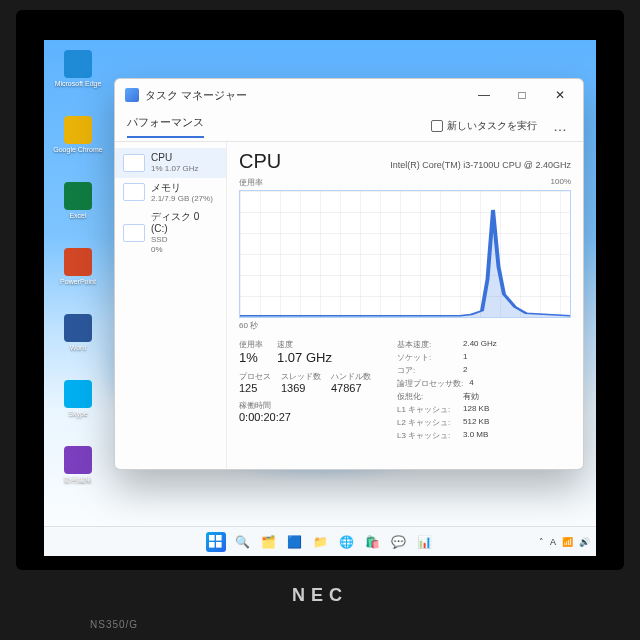 The image size is (640, 640). What do you see at coordinates (398, 542) in the screenshot?
I see `chat-icon: 💬` at bounding box center [398, 542].